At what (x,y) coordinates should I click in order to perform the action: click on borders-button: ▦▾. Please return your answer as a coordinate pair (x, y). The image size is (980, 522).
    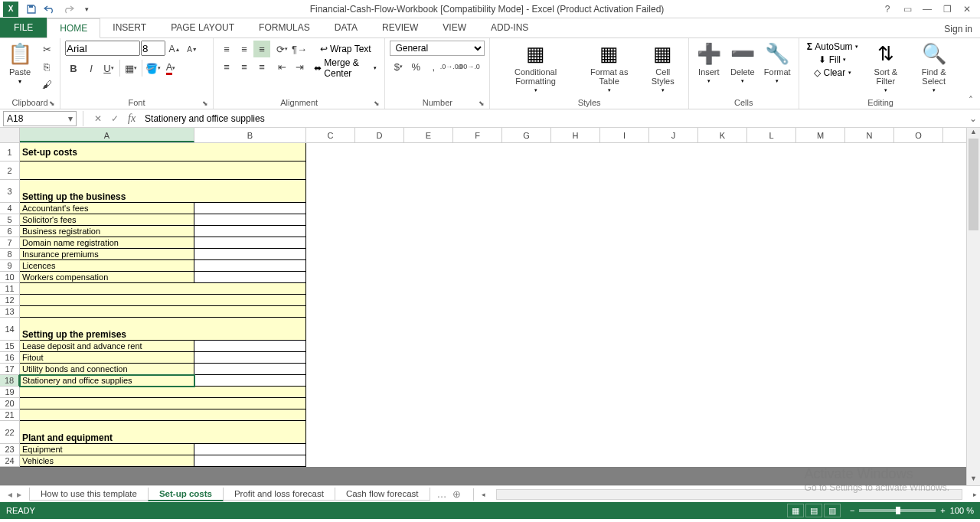
    Looking at the image, I should click on (131, 68).